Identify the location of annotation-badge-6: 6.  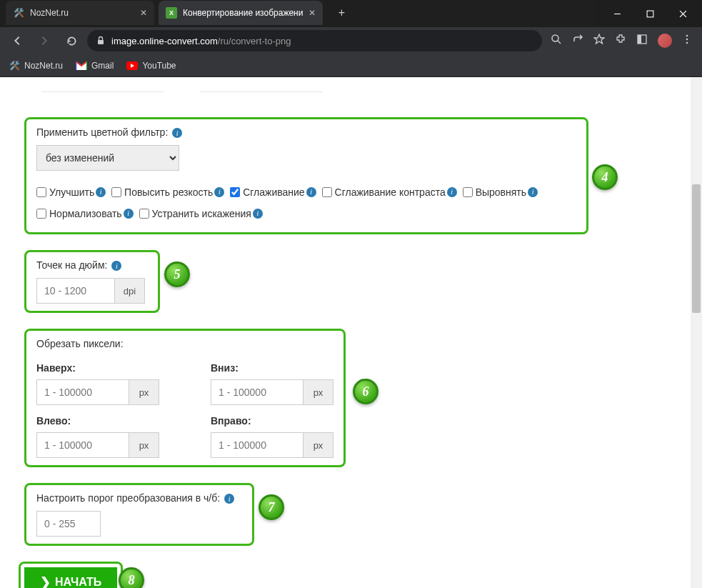
(366, 392).